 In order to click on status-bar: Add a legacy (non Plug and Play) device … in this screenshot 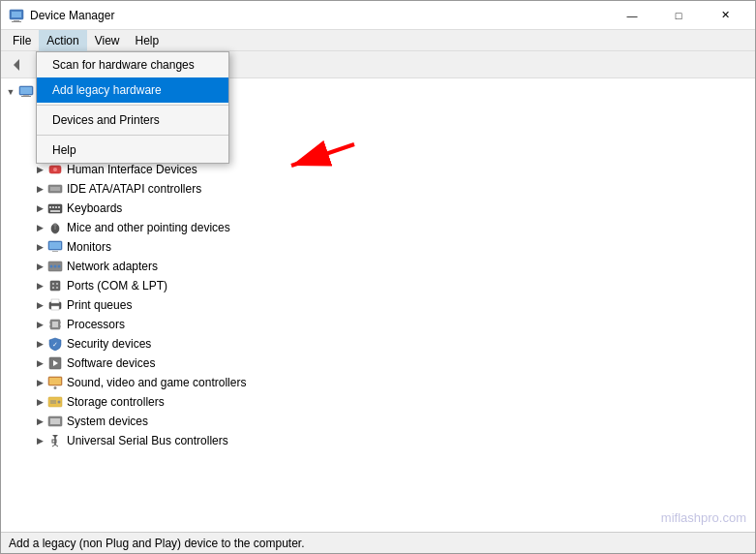, I will do `click(378, 542)`.